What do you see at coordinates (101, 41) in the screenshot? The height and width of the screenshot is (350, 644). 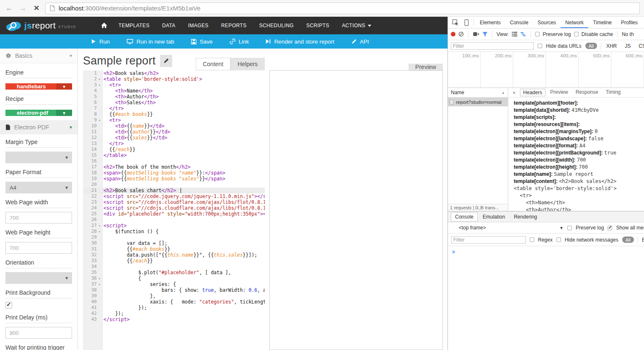 I see `run-button: Run` at bounding box center [101, 41].